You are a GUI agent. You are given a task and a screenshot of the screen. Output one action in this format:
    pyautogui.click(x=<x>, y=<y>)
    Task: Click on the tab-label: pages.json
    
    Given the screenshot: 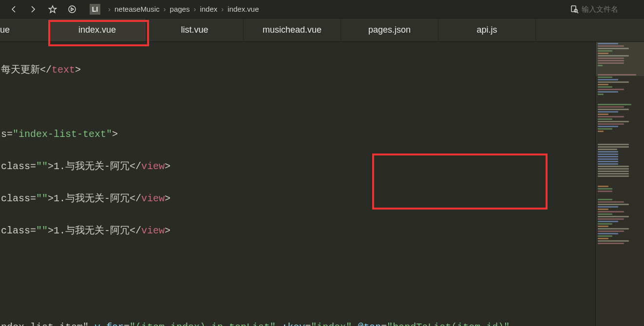 What is the action you would take?
    pyautogui.click(x=390, y=30)
    